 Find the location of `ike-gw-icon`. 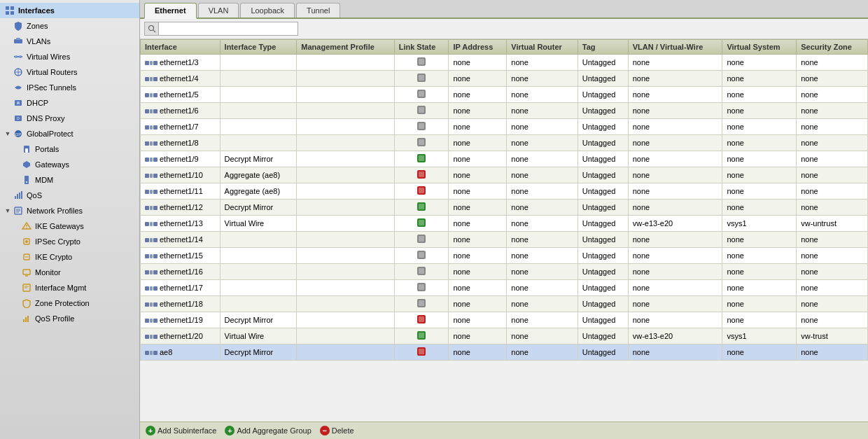

ike-gw-icon is located at coordinates (27, 226).